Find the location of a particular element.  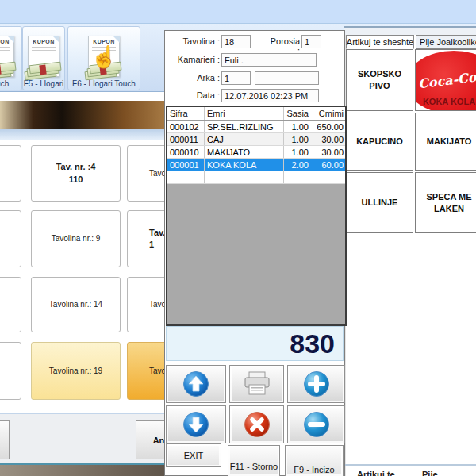

cancel-icon is located at coordinates (257, 424).